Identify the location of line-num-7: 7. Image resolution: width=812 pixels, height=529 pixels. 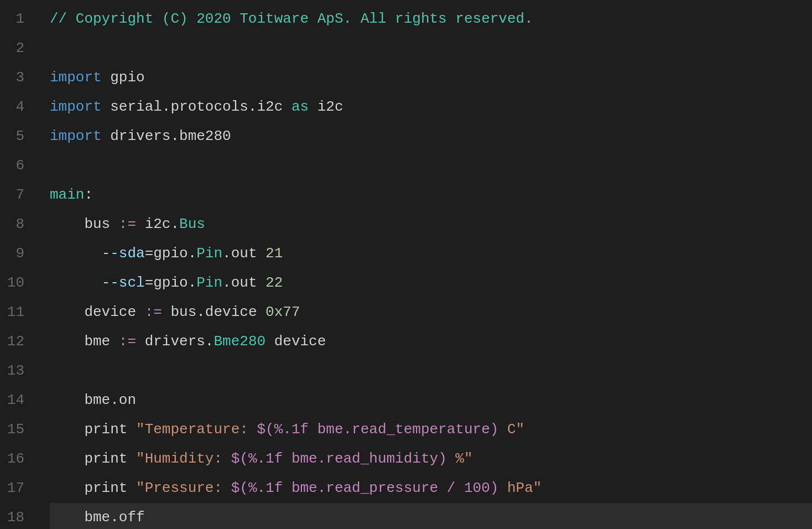
(17, 195).